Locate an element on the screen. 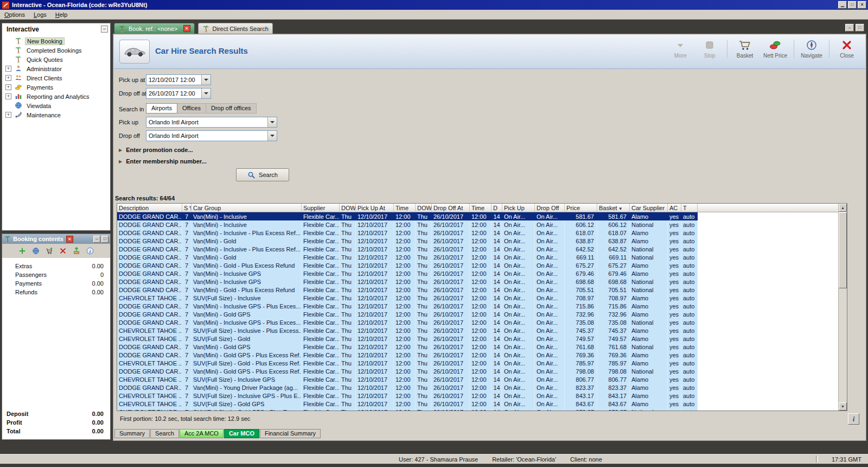  column-header-supplier: Supplier is located at coordinates (321, 208).